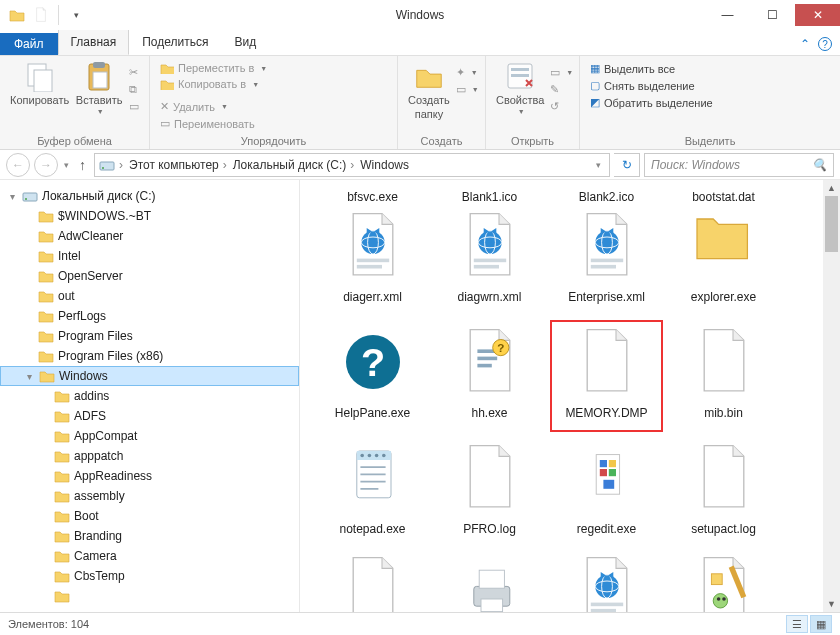 The height and width of the screenshot is (635, 840). Describe the element at coordinates (490, 376) in the screenshot. I see `file-item: hh.exe` at that location.